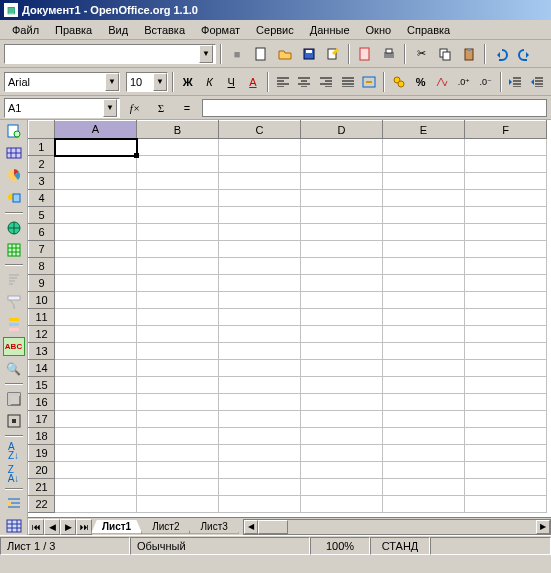  I want to click on align-center-icon, so click(304, 82).